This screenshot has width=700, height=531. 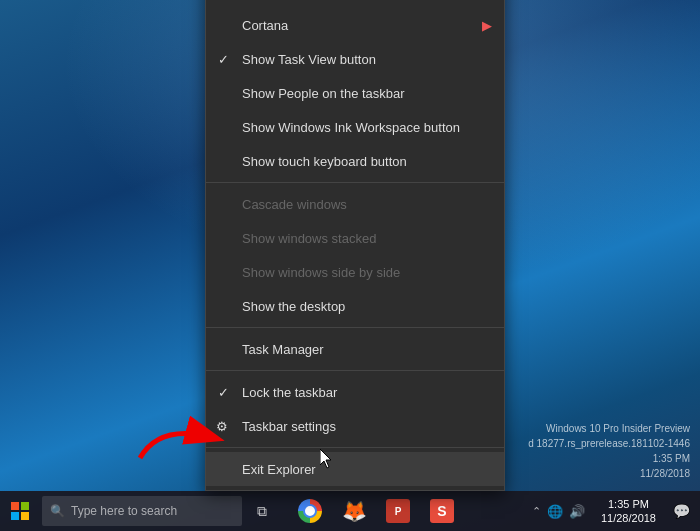 I want to click on menu-item-task-manager: Task Manager, so click(x=355, y=349).